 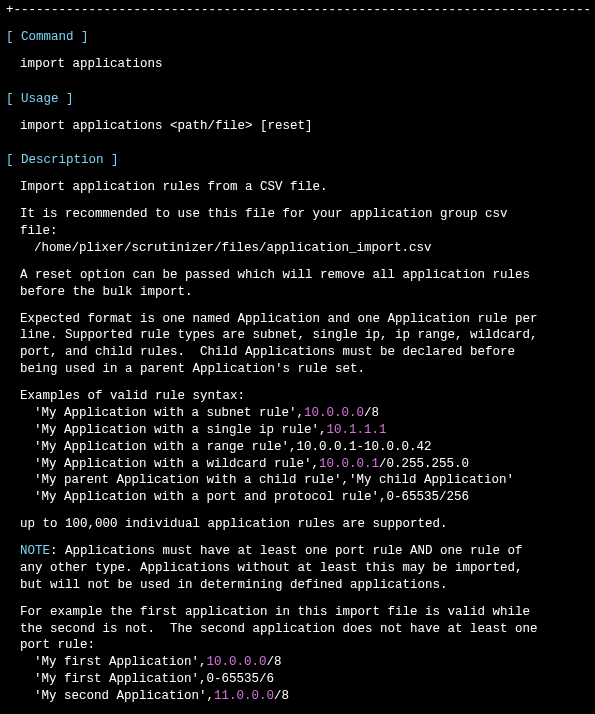 I want to click on ip-literal: 11.0.0.0, so click(x=244, y=696).